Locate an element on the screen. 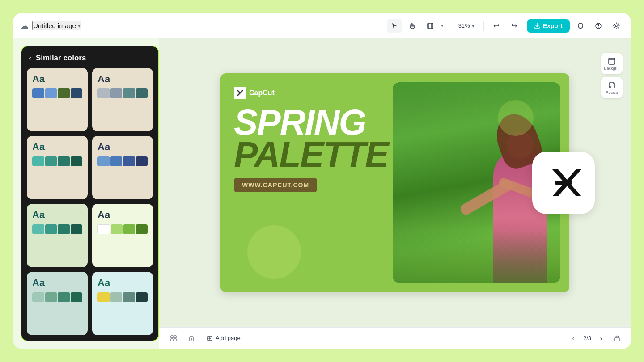 The image size is (644, 362). select-tool-button is located at coordinates (394, 26).